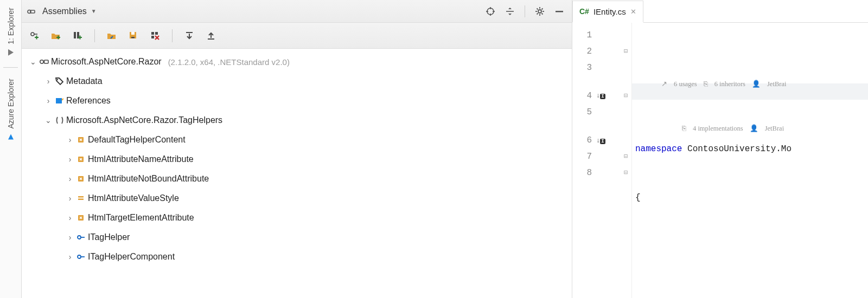  Describe the element at coordinates (65, 11) in the screenshot. I see `panel-title: Assemblies` at that location.